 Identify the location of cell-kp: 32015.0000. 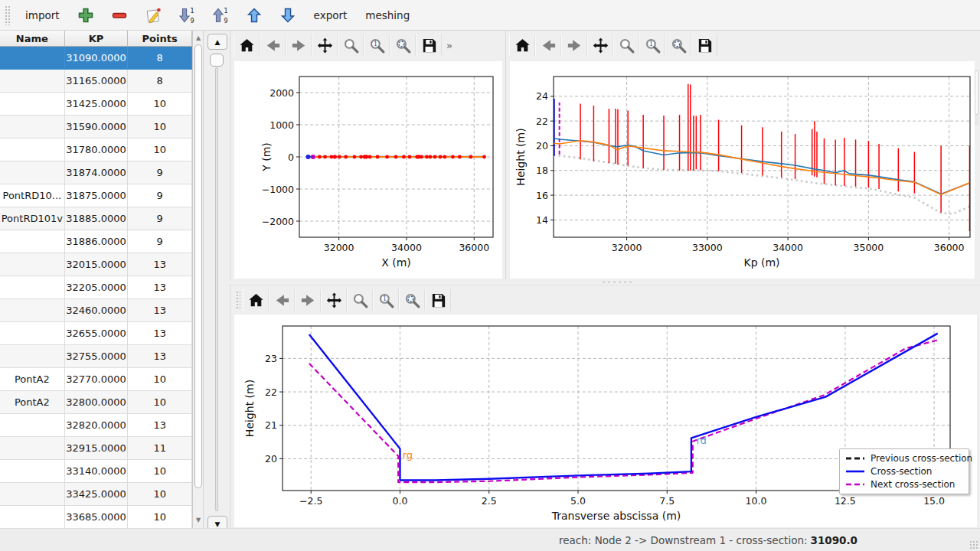
(96, 265).